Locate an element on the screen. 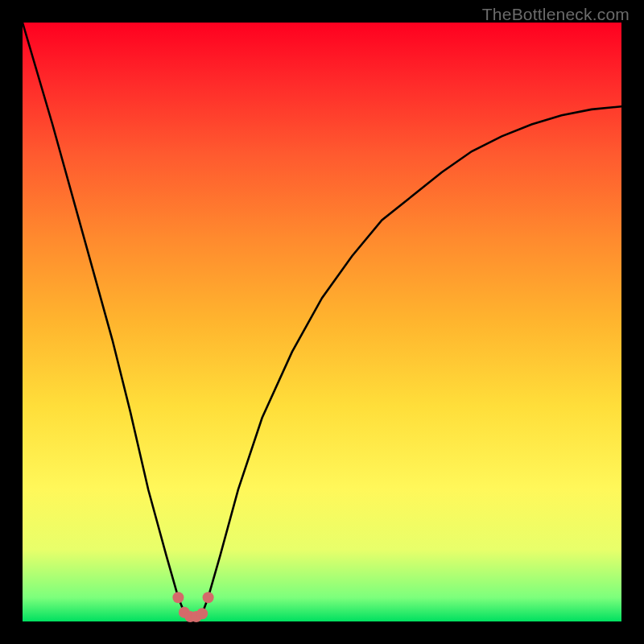 The image size is (644, 644). watermark-text: TheBottleneck.com is located at coordinates (555, 14).